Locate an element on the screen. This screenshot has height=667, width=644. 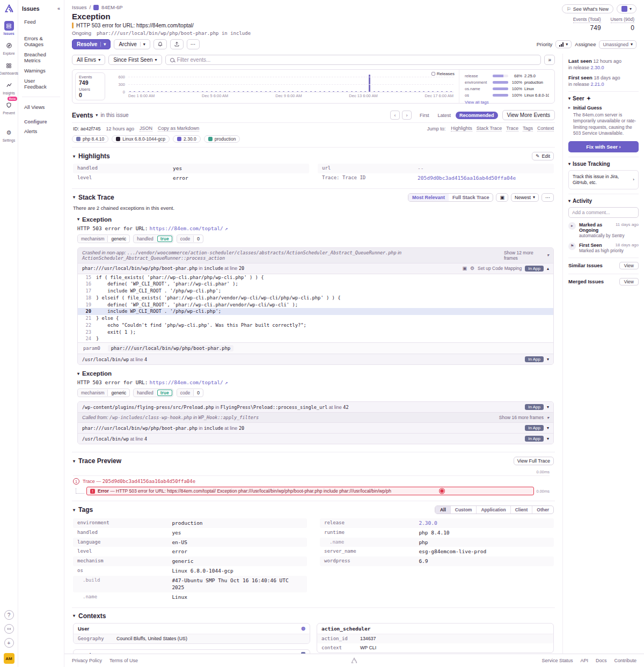
event-nav-tab: Recommended is located at coordinates (477, 115).